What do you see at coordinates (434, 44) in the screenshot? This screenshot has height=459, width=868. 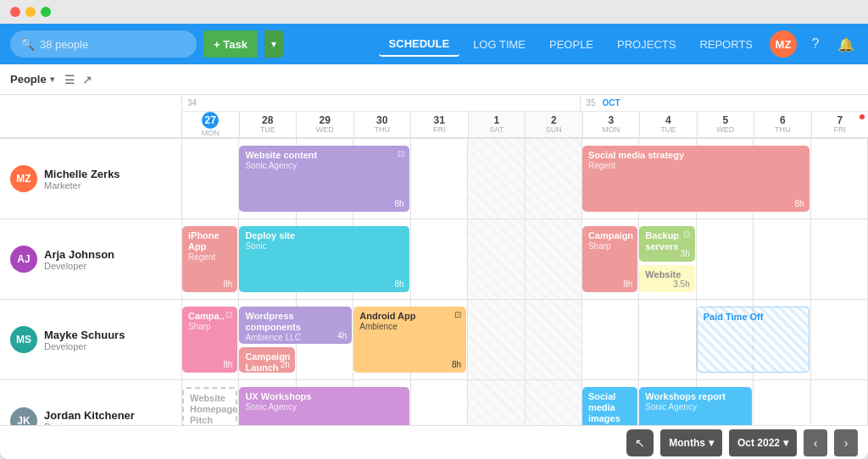 I see `header: 🔍 + Task ▾ SCHEDULE LOG TIME PEOPLE PROJ…` at bounding box center [434, 44].